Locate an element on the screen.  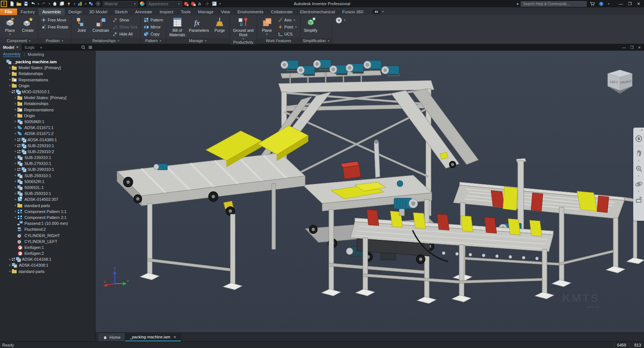
pan-hand-icon is located at coordinates (639, 153).